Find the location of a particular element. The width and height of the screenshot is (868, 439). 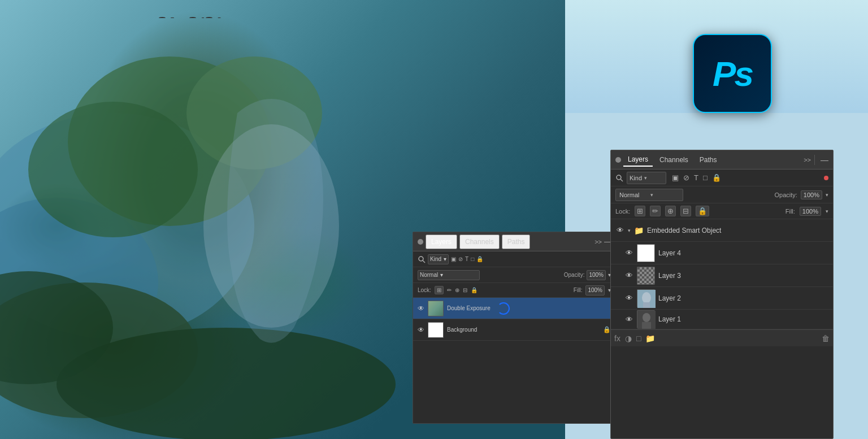

back-tab-paths: Paths is located at coordinates (517, 242).